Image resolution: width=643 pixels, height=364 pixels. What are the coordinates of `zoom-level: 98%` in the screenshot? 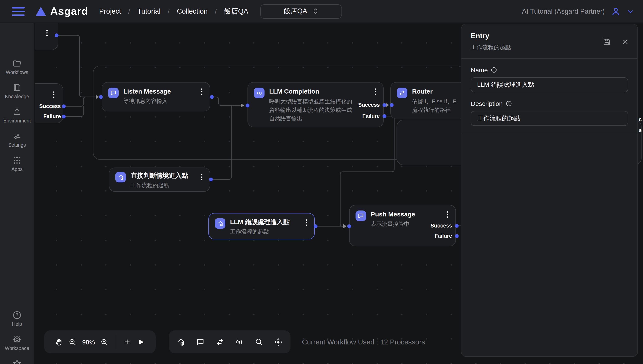 It's located at (88, 342).